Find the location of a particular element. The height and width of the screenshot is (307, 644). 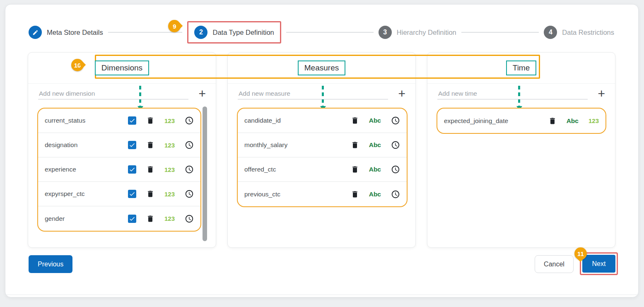

add-measure-button: + is located at coordinates (402, 94).